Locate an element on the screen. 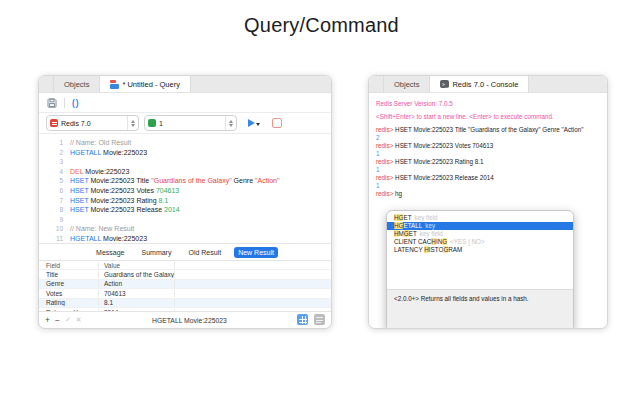  statusbar-query-text: HGETALL Movie:225023 is located at coordinates (190, 320).